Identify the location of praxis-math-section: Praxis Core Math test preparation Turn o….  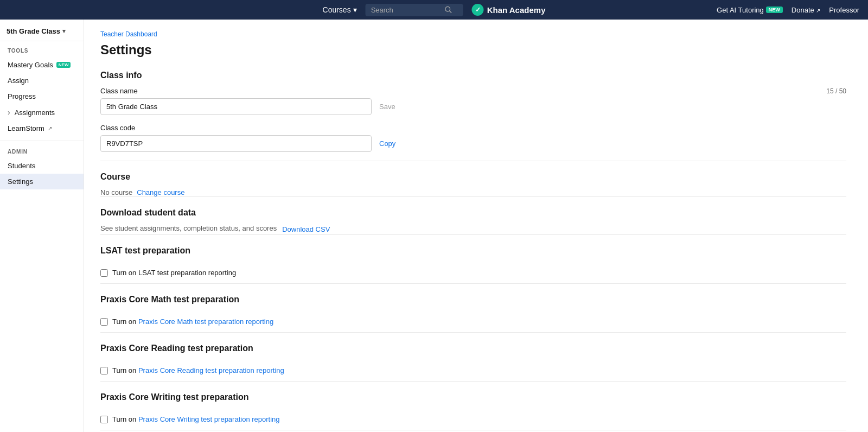
(473, 308).